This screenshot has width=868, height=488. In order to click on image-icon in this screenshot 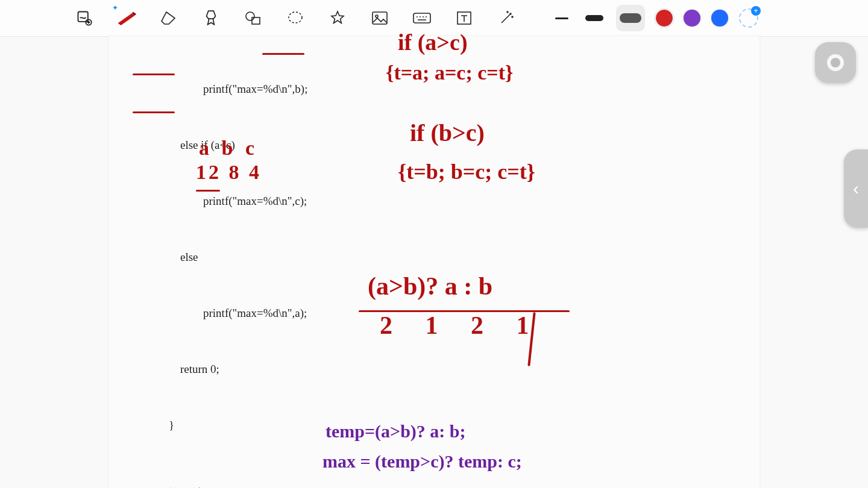, I will do `click(380, 18)`.